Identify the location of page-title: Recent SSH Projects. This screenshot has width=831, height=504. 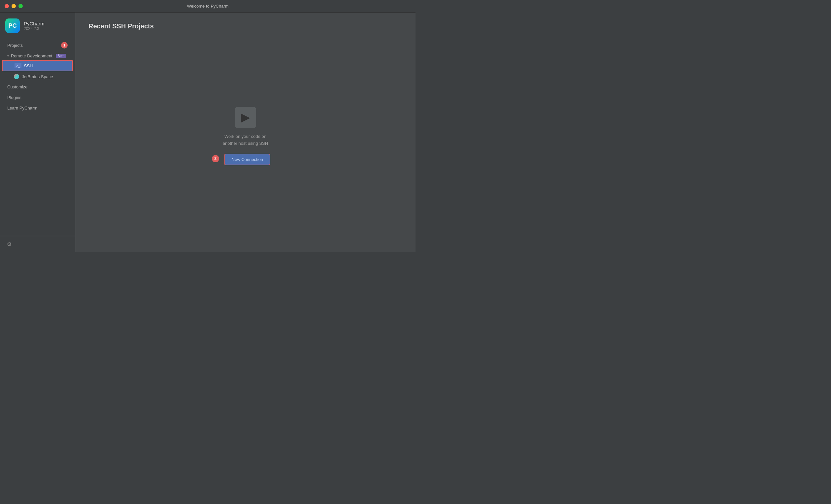
(246, 26).